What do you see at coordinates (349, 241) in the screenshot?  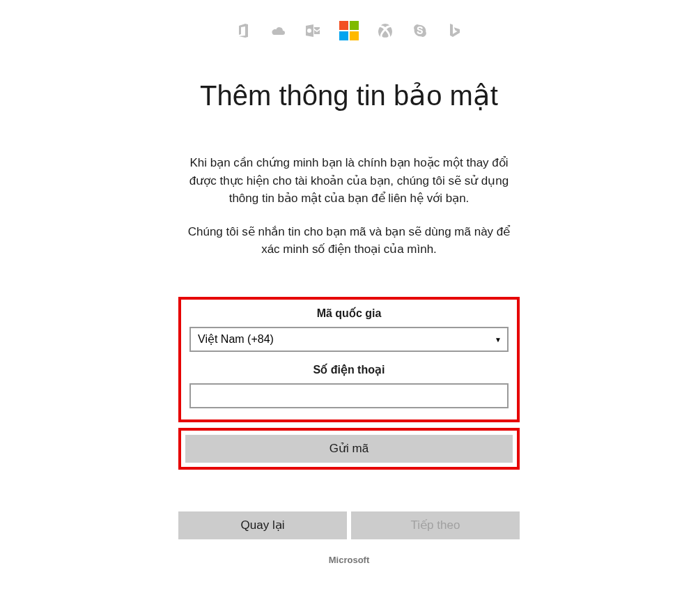 I see `description-text-2: Chúng tôi sẽ nhắn tin cho bạn mã và bạn …` at bounding box center [349, 241].